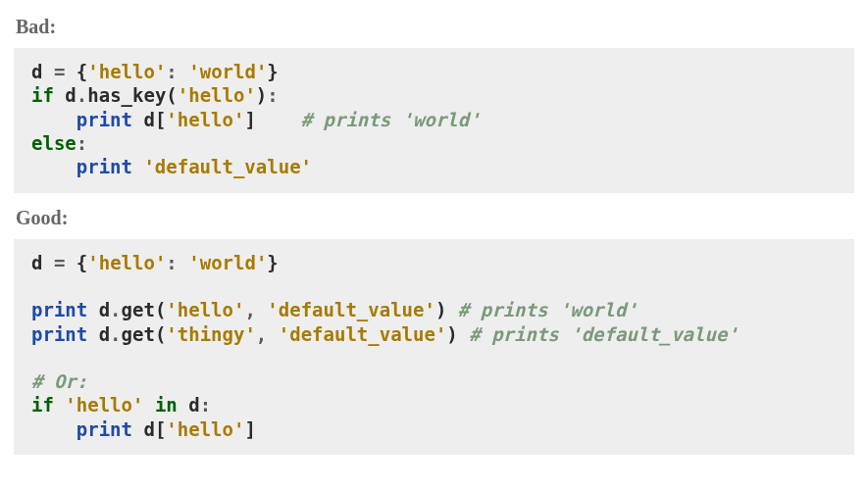 The width and height of the screenshot is (868, 490). What do you see at coordinates (39, 218) in the screenshot?
I see `heading-good-text: Good` at bounding box center [39, 218].